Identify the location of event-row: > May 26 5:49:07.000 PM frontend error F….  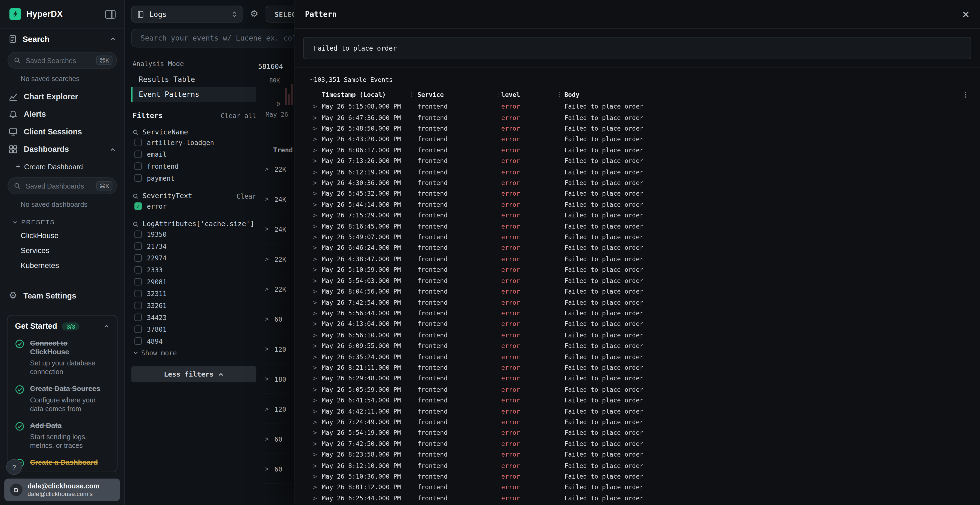
(637, 237).